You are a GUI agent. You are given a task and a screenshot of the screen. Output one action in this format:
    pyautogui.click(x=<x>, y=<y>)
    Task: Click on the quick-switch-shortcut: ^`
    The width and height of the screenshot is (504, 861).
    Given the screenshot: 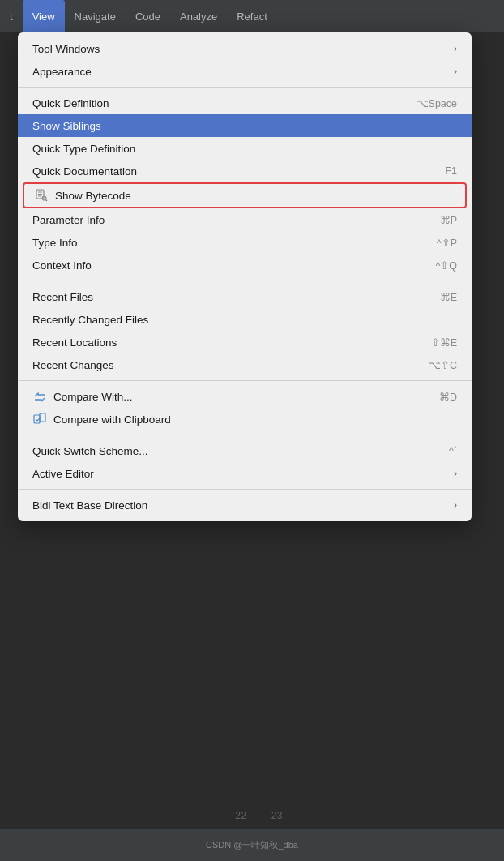 What is the action you would take?
    pyautogui.click(x=453, y=451)
    